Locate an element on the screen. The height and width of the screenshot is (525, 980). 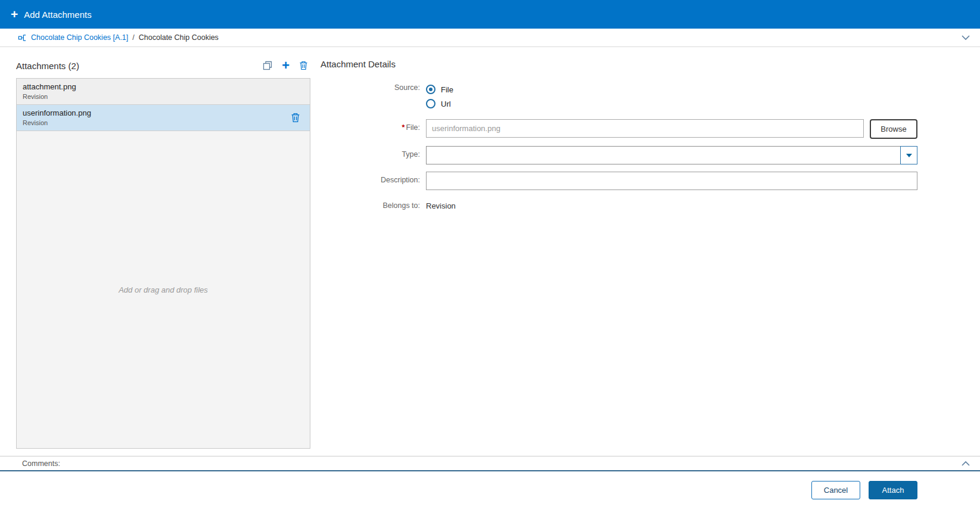
belongs-to-label: Belongs to: is located at coordinates (373, 204).